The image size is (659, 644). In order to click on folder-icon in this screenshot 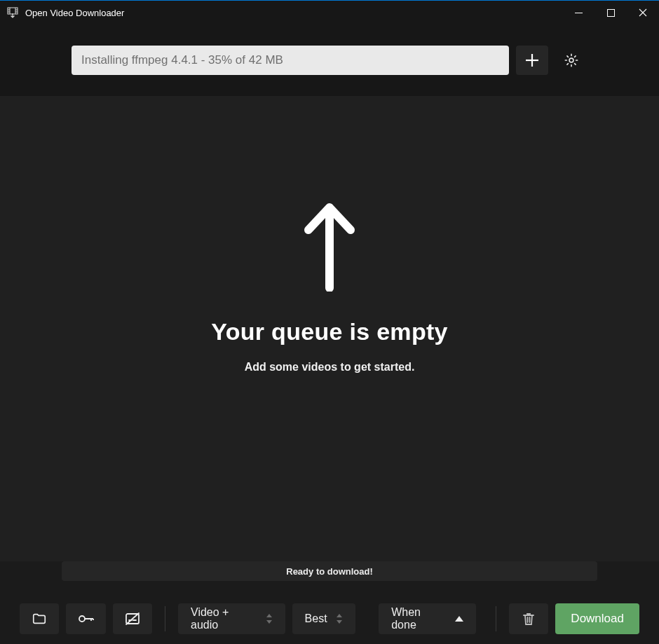, I will do `click(39, 619)`.